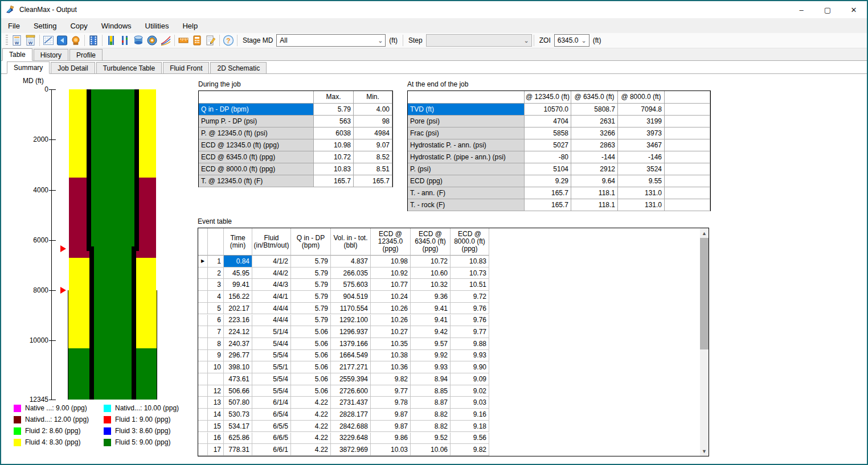 This screenshot has height=465, width=868. Describe the element at coordinates (216, 392) in the screenshot. I see `row-number: 12` at that location.